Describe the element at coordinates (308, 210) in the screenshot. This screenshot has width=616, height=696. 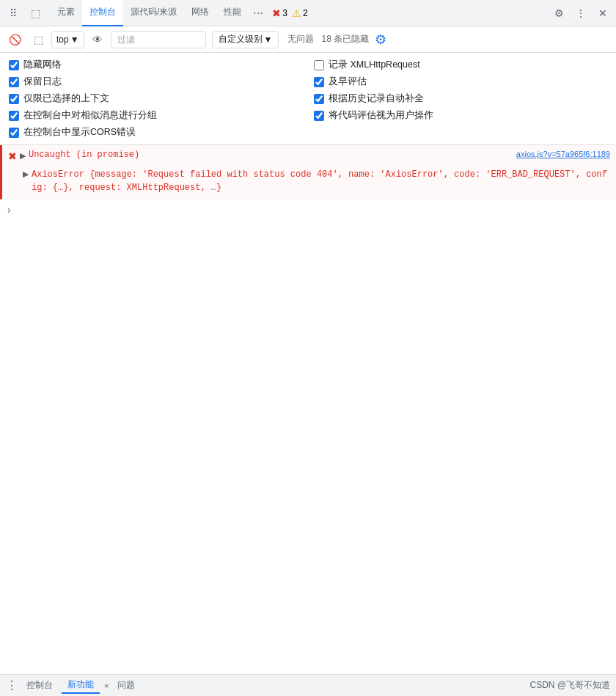
I see `console-expand-arrow: ›` at that location.